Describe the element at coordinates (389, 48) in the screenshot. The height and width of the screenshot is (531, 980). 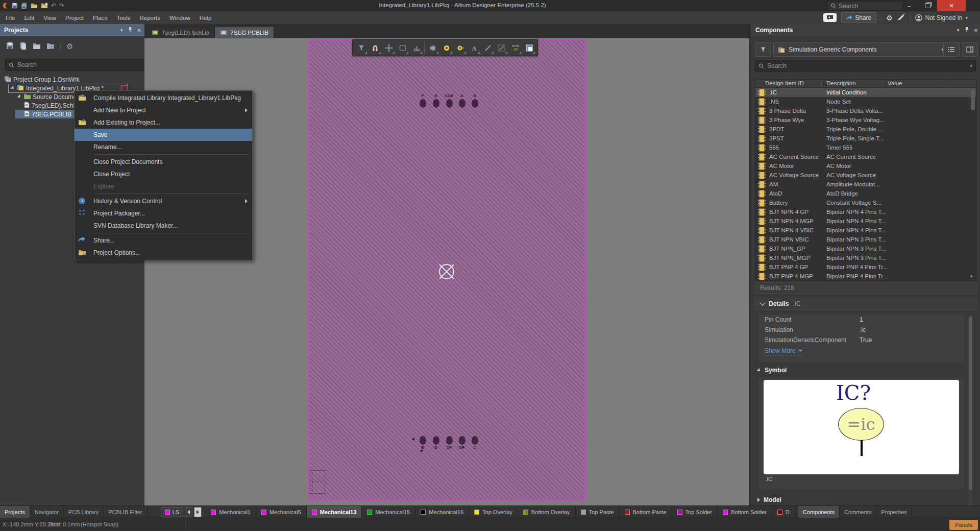
I see `pcb-tool-move-icon` at that location.